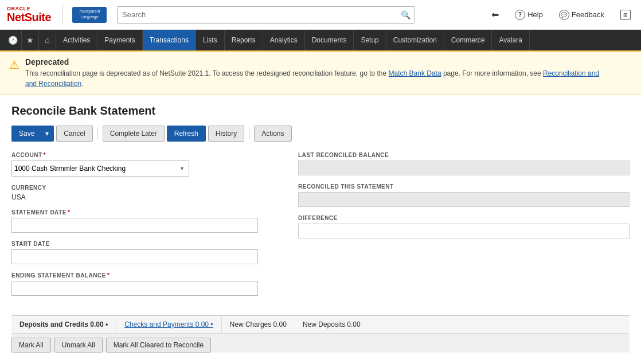  What do you see at coordinates (134, 134) in the screenshot?
I see `complete-later-button: Complete Later` at bounding box center [134, 134].